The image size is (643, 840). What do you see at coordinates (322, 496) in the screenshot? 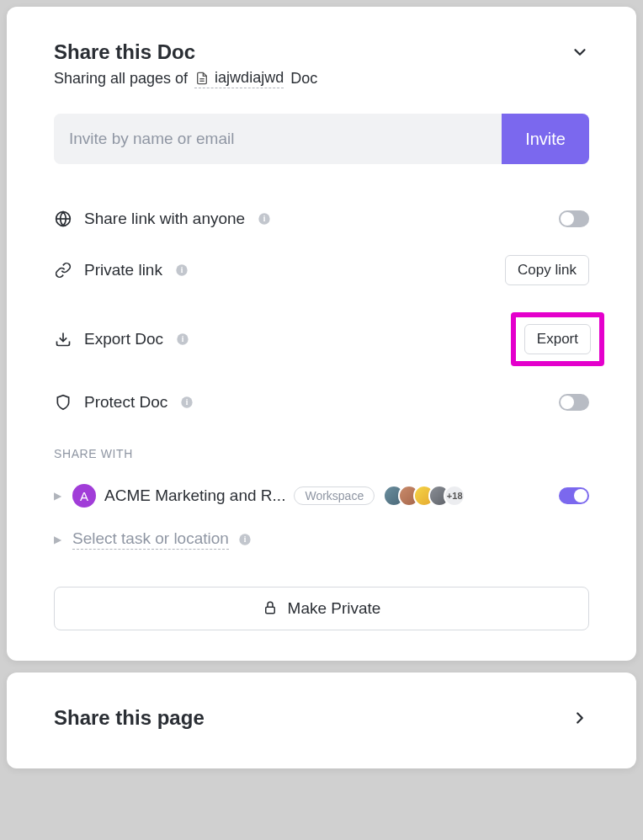
I see `workspace-entry: ▶ A ACME Marketing and R... Workspace +1…` at bounding box center [322, 496].